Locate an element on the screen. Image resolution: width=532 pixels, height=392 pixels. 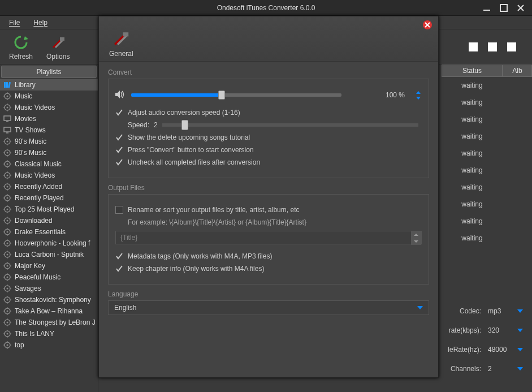
chevron-down-icon is located at coordinates (520, 369).